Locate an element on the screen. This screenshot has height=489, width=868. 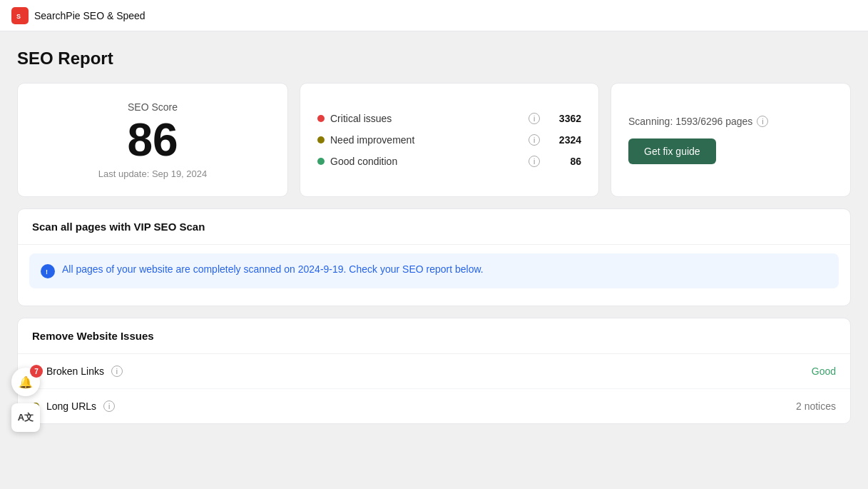
info-icon-broken-links: i is located at coordinates (117, 371).